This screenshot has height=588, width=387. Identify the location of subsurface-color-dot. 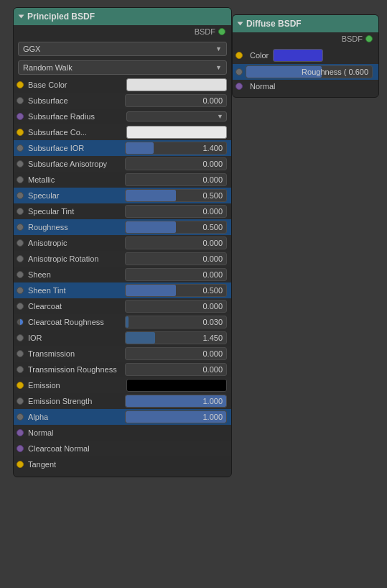
(20, 132).